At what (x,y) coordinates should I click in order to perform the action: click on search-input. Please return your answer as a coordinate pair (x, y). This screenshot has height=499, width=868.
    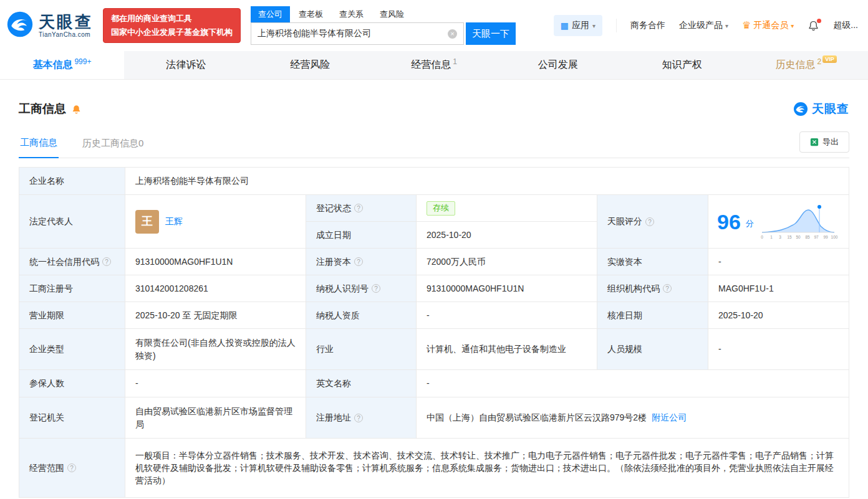
    Looking at the image, I should click on (353, 34).